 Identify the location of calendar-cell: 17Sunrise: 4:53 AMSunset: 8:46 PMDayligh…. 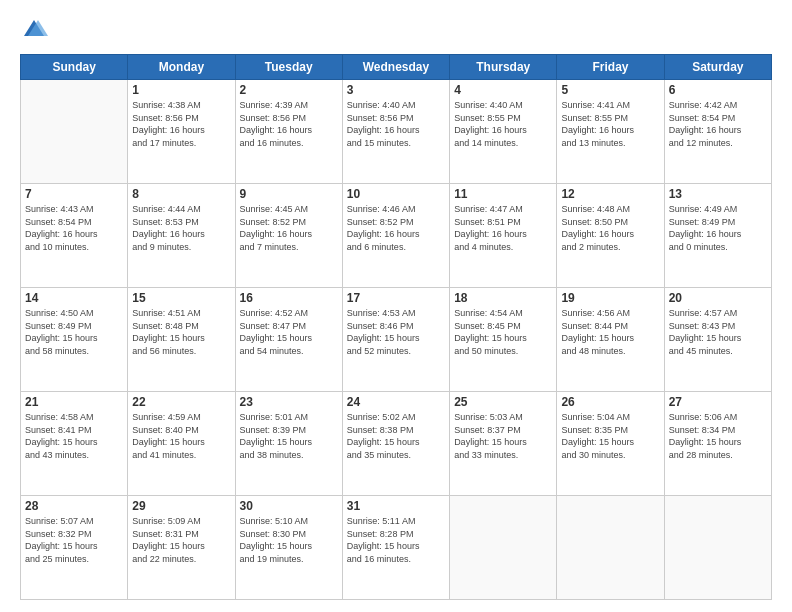
(396, 340).